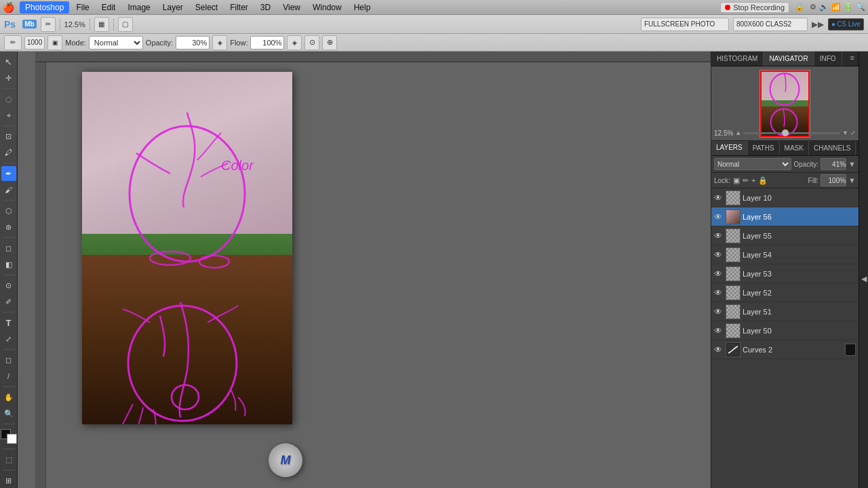  I want to click on tool-brush: 🖌, so click(9, 190).